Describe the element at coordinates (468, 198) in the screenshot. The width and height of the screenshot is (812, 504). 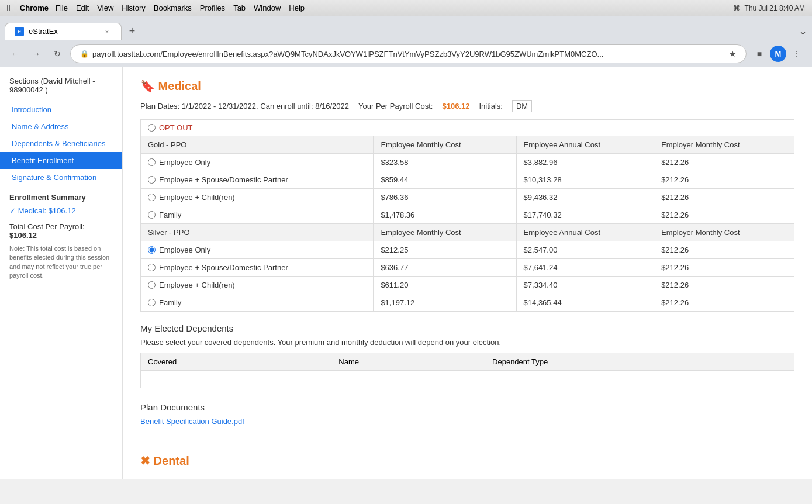
I see `table-row: Employee + Child(ren) $786.36 $9,436.32 …` at that location.